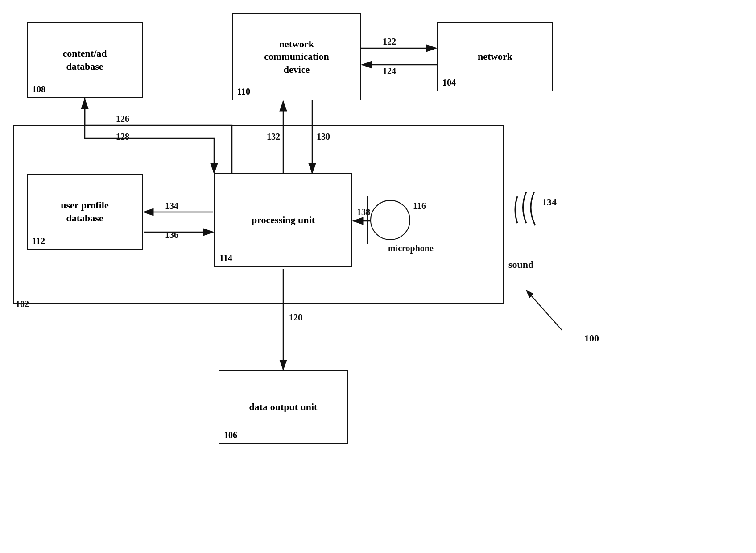  What do you see at coordinates (85, 60) in the screenshot?
I see `content-ad-database-label: content/ad database` at bounding box center [85, 60].